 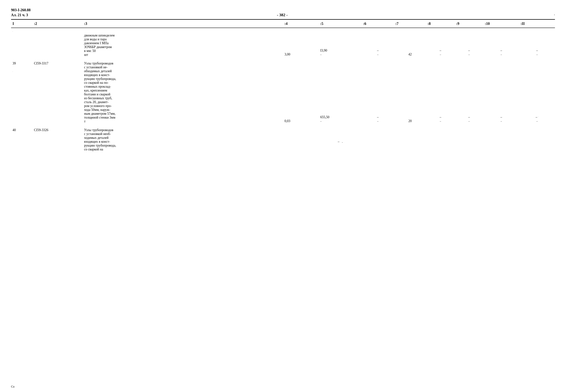 I want to click on page-header: 903-I-260.88 Ал. 21 ч. 3 - 382 - ·, so click(x=283, y=12).